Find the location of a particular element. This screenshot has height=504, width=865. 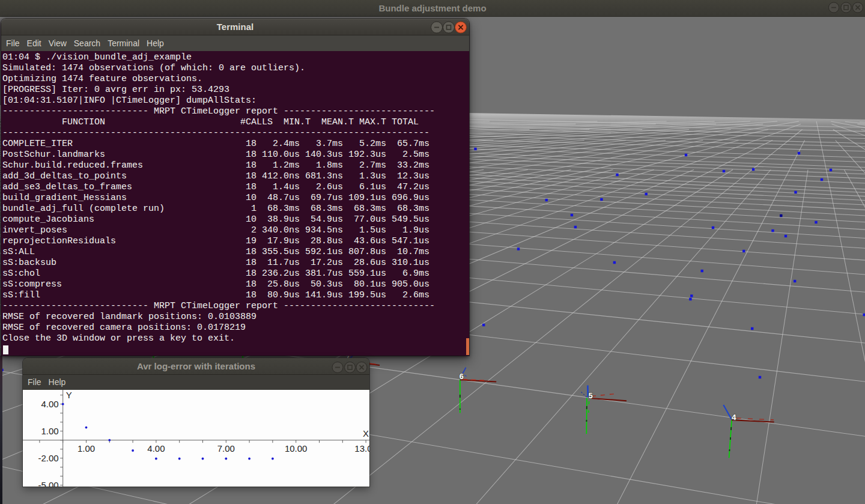

svg-text: 6 is located at coordinates (461, 377).